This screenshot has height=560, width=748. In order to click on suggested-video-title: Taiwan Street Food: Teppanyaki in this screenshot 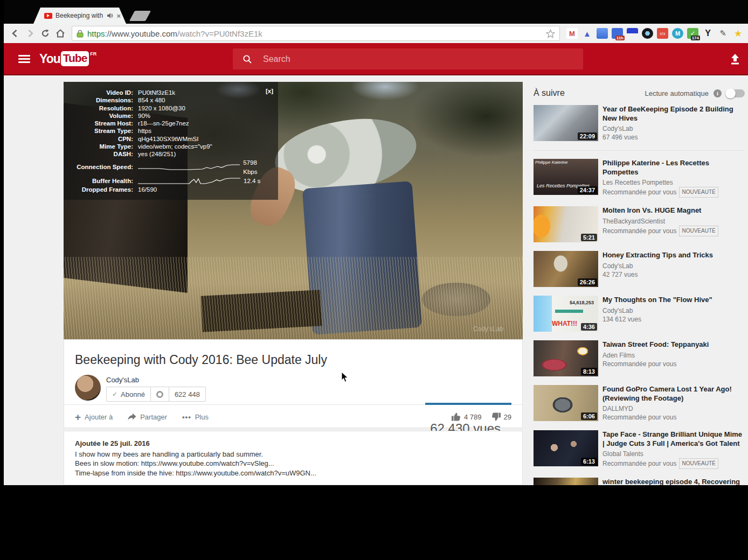, I will do `click(674, 345)`.